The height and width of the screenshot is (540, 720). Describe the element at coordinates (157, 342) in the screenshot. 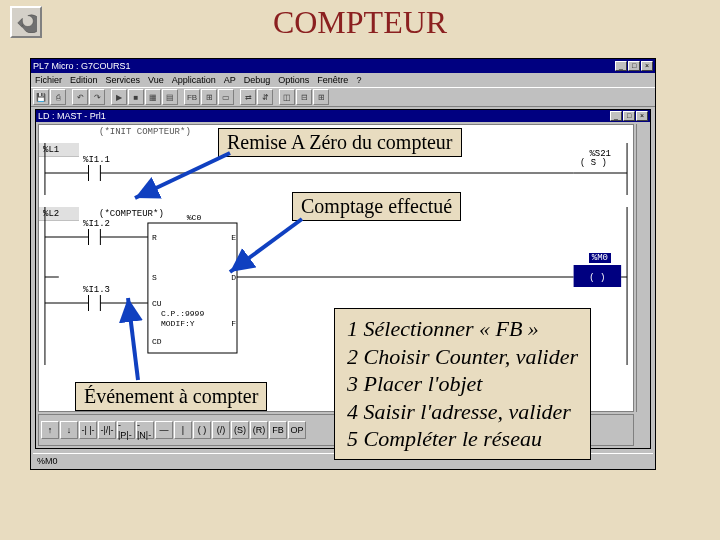

I see `pin-cd: CD` at that location.